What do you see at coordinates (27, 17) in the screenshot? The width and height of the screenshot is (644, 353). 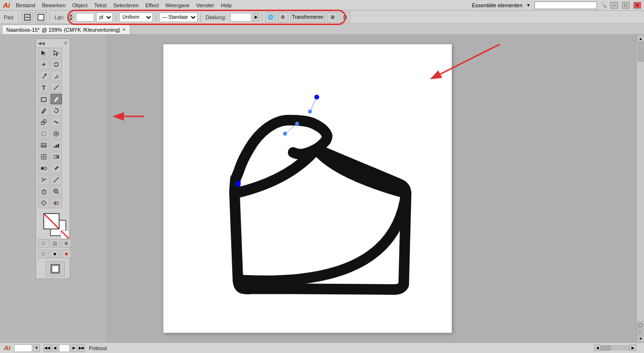 I see `brush-color-button` at bounding box center [27, 17].